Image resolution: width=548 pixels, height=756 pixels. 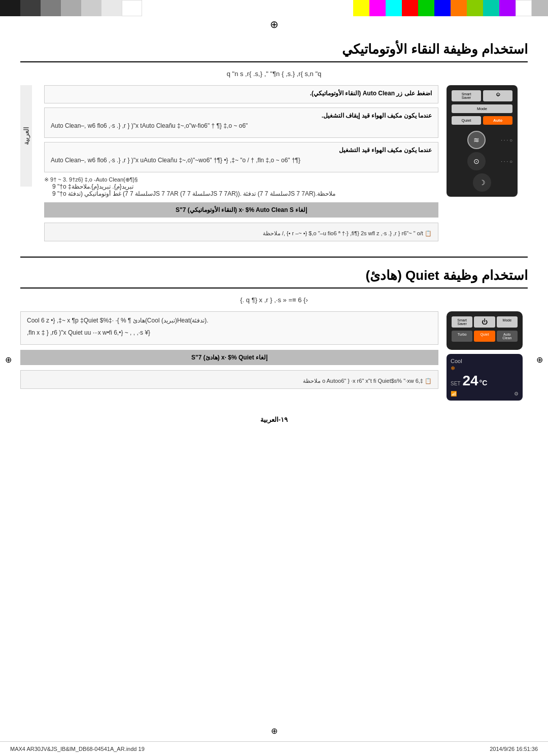 What do you see at coordinates (485, 331) in the screenshot?
I see `remote-control-2: SmartSaver ⏻ Mode Turbo Quiet AutoClean` at bounding box center [485, 331].